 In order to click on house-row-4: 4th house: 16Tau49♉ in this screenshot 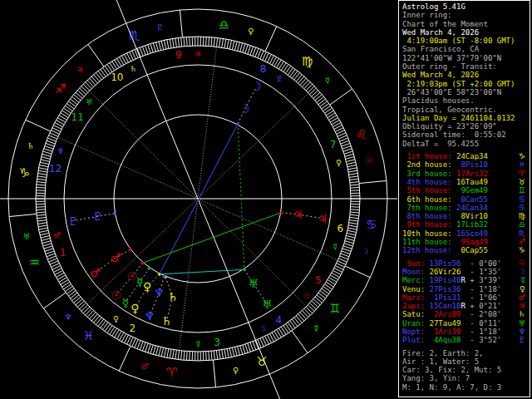, I will do `click(466, 182)`.